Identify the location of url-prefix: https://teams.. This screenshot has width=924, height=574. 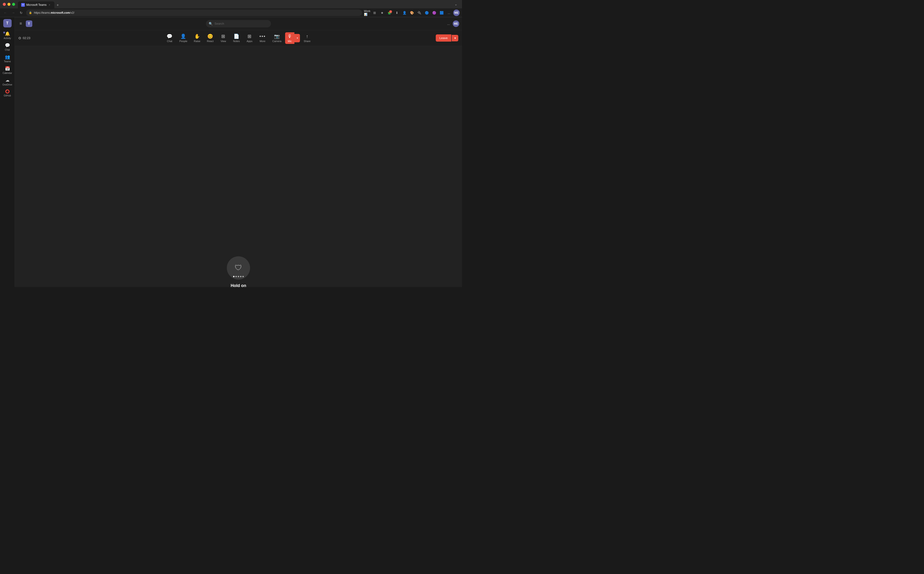
(42, 13).